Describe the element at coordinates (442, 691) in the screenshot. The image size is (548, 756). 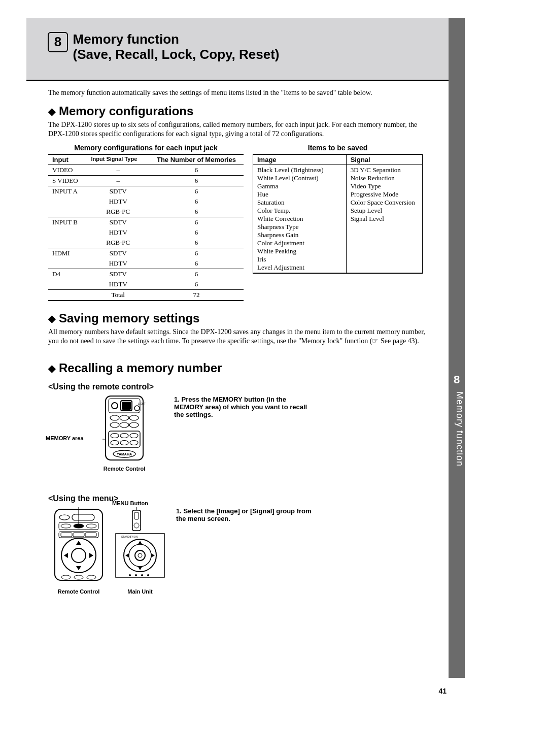
I see `page-number: 41` at that location.